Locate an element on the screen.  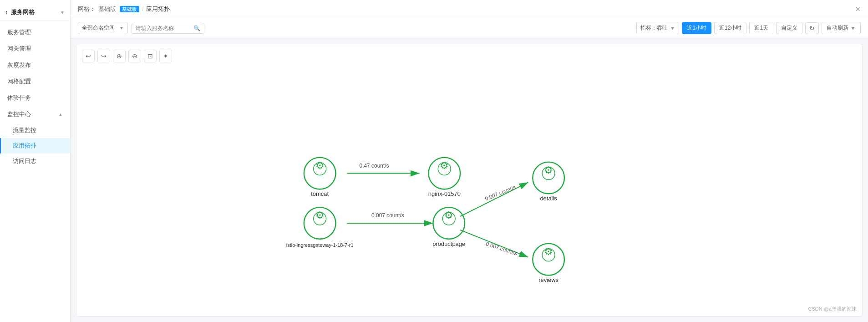
header: 网格： 基础版 基础版 / 应用拓扑 ✕ is located at coordinates (469, 9).